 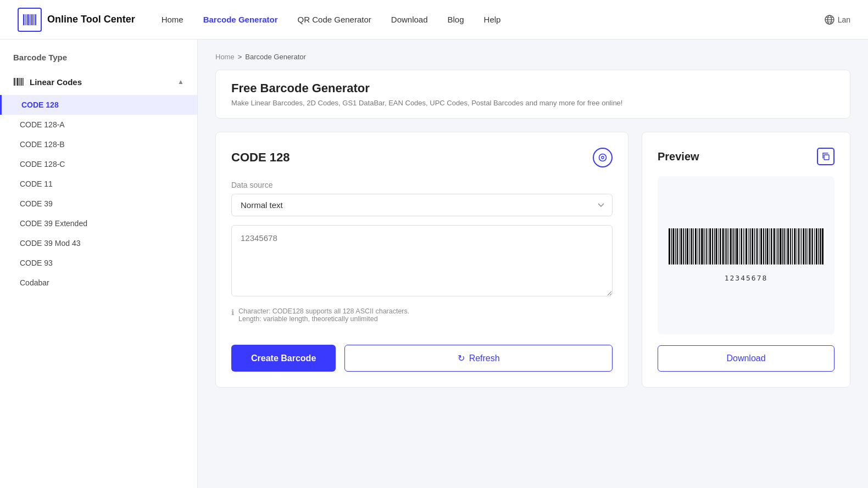 I want to click on sidebar-item-code128a: CODE 128-A, so click(x=99, y=125).